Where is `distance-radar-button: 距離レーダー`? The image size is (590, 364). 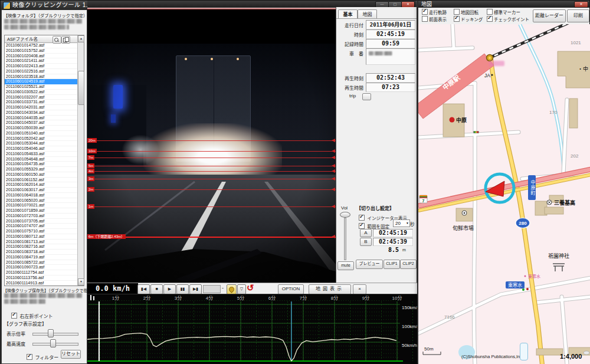 distance-radar-button: 距離レーダー is located at coordinates (549, 16).